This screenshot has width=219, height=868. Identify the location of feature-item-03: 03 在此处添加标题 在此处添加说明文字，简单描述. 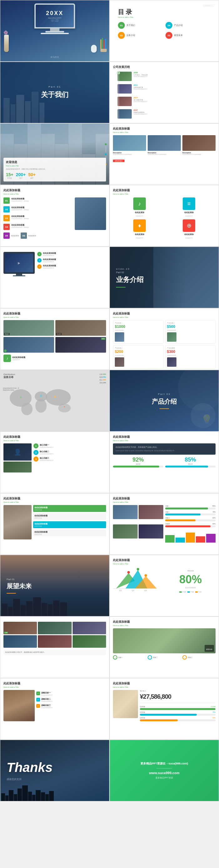
(38, 218).